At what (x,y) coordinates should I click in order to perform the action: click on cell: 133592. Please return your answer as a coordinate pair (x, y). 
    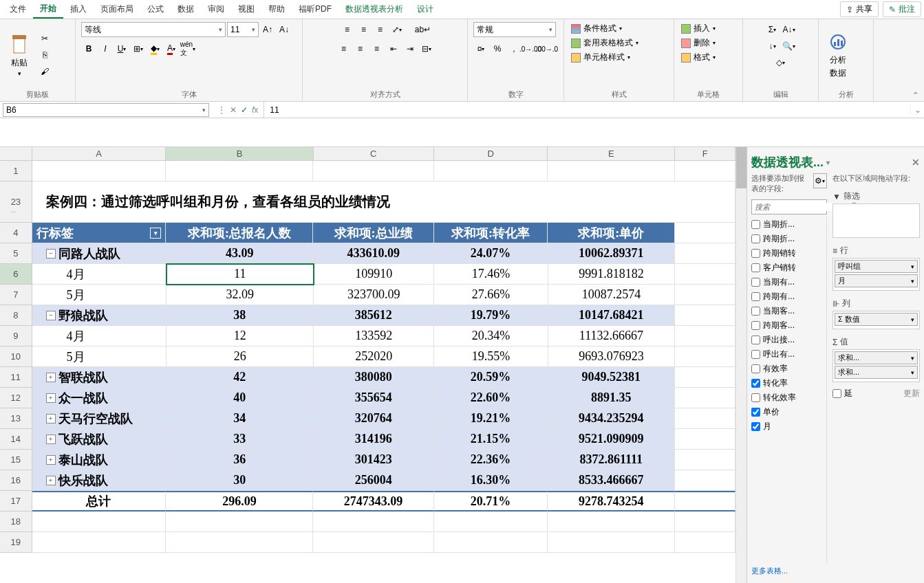
    Looking at the image, I should click on (374, 336).